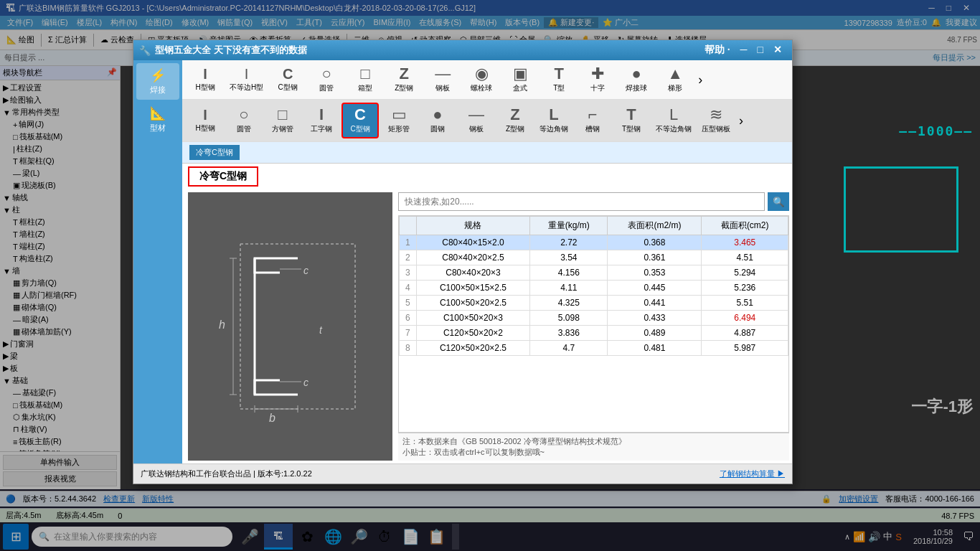 This screenshot has height=551, width=980. What do you see at coordinates (443, 80) in the screenshot?
I see `shape-plate: — 钢板` at bounding box center [443, 80].